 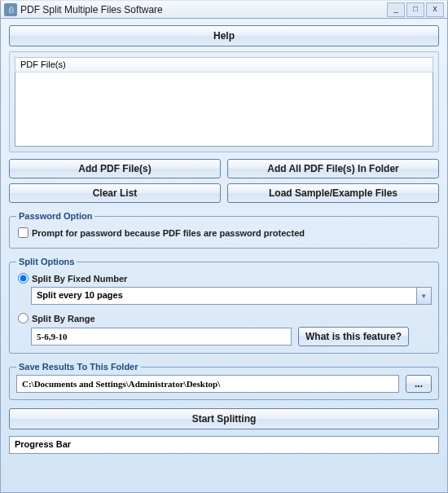 I want to click on help-button: Help, so click(x=224, y=36).